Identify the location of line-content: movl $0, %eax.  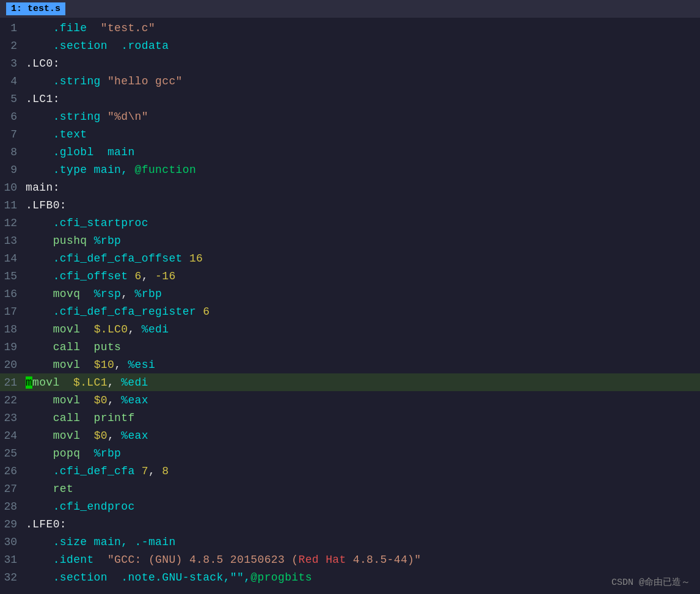
(363, 436).